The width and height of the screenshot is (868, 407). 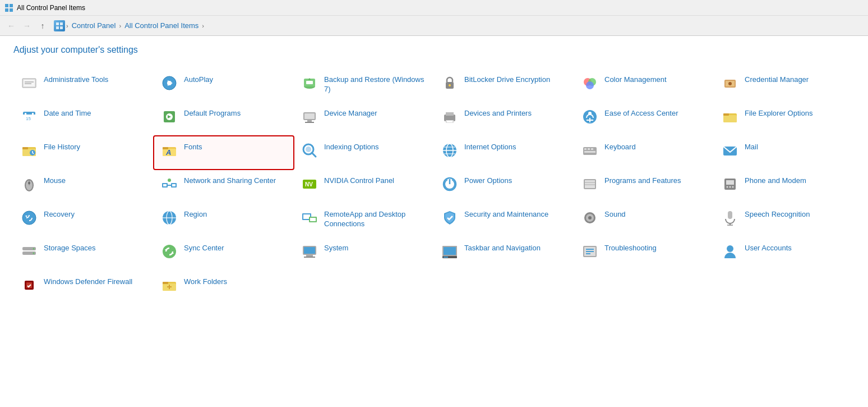 I want to click on control-item-indexing-options: Indexing Options, so click(x=364, y=153).